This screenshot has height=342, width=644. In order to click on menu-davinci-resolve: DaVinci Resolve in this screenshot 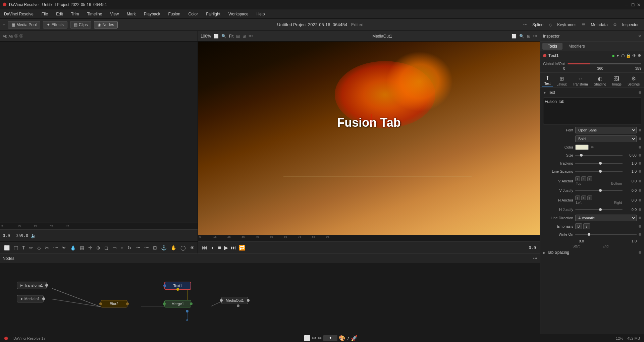, I will do `click(19, 14)`.